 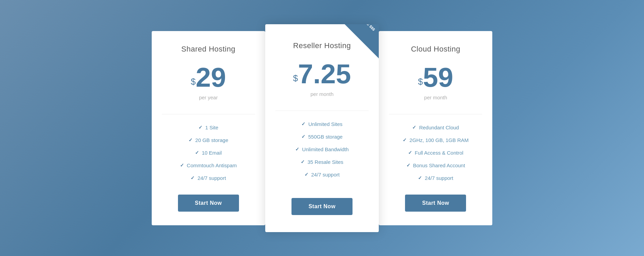 I want to click on ribbon-corner: MAKE $$$, so click(x=362, y=41).